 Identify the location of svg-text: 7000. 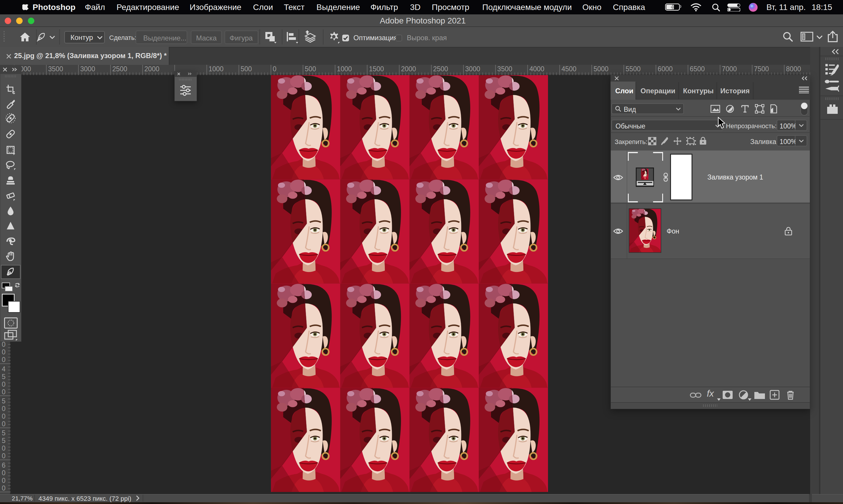
(729, 69).